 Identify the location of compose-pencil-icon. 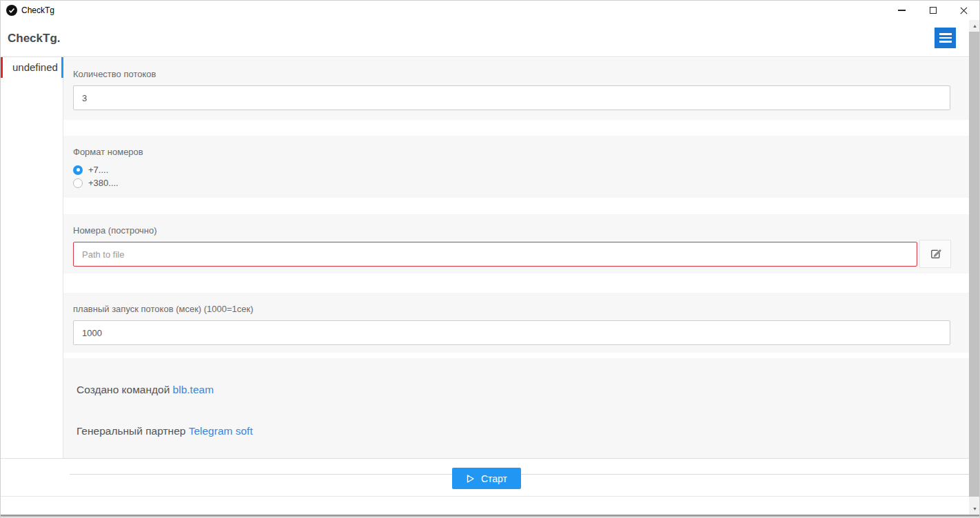
(936, 253).